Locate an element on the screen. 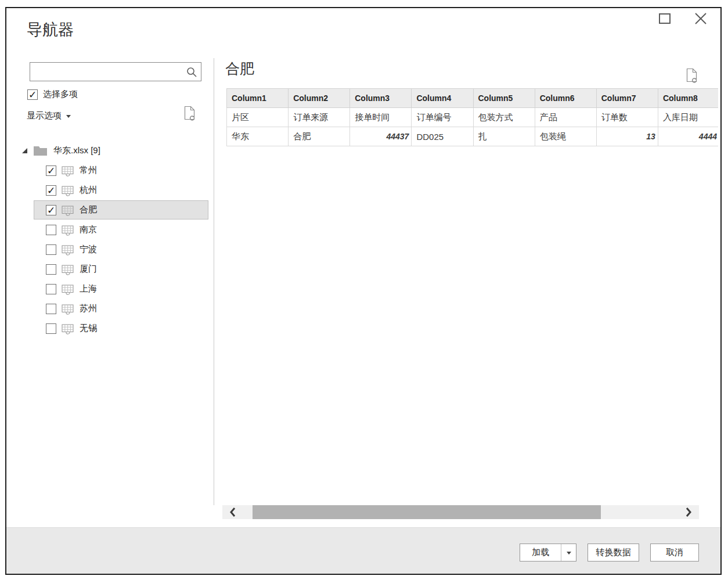 The image size is (728, 583). tree-item-label: 常州 is located at coordinates (88, 171).